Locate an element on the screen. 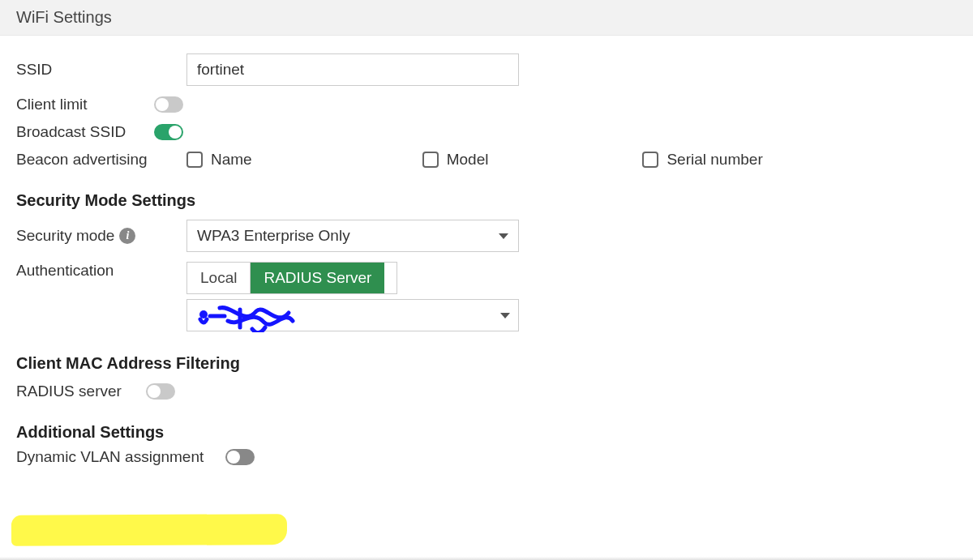  auth-option-local: Local is located at coordinates (219, 278).